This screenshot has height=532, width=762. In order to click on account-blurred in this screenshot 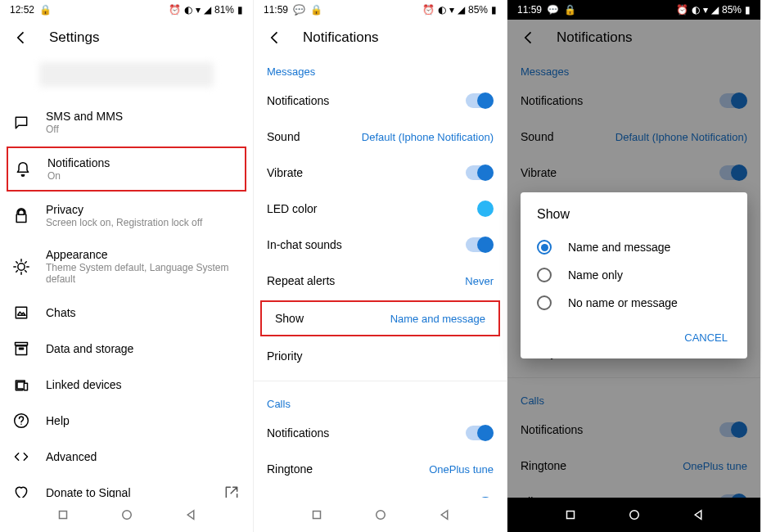, I will do `click(126, 74)`.